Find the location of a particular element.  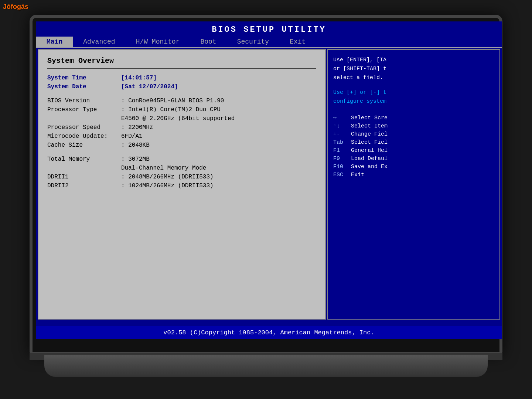

nav-hwmonitor: H/W Monitor is located at coordinates (158, 42).